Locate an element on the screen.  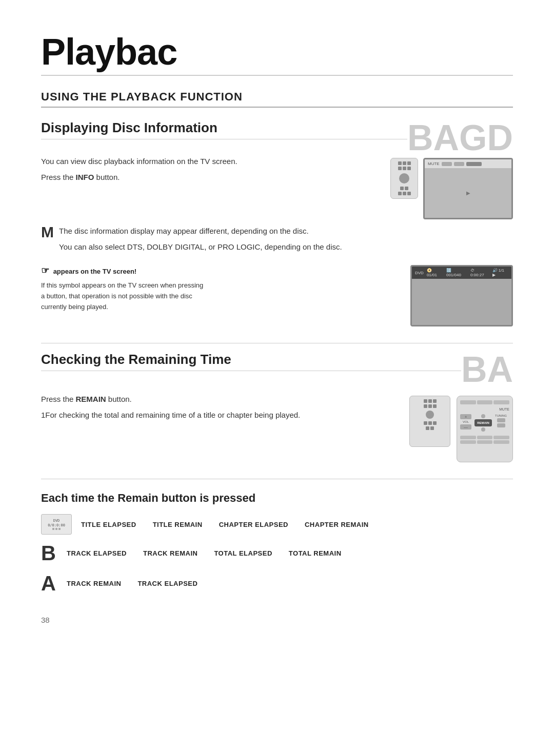
tv-screen-2: DVD 📀 01/01 🔢 001/040 ⏱ 0:00:27 🔊 1/1 ▶ is located at coordinates (462, 296).